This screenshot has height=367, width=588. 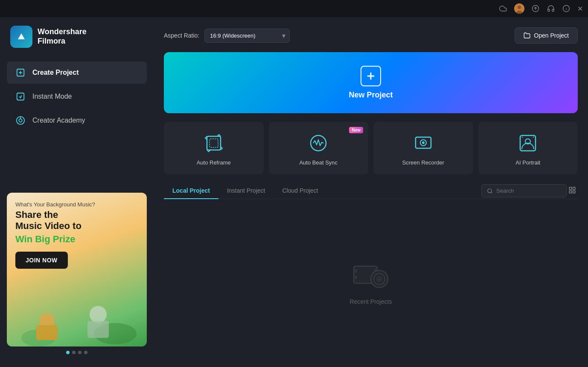 I want to click on aspect-ratio-select: 16:9 (Widescreen) 9:16 (Vertical) 1:1 (S…, so click(x=247, y=36).